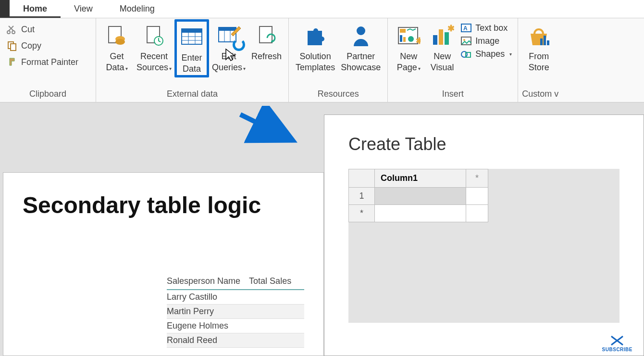 This screenshot has height=356, width=644. I want to click on grid-column-header: Column1, so click(421, 178).